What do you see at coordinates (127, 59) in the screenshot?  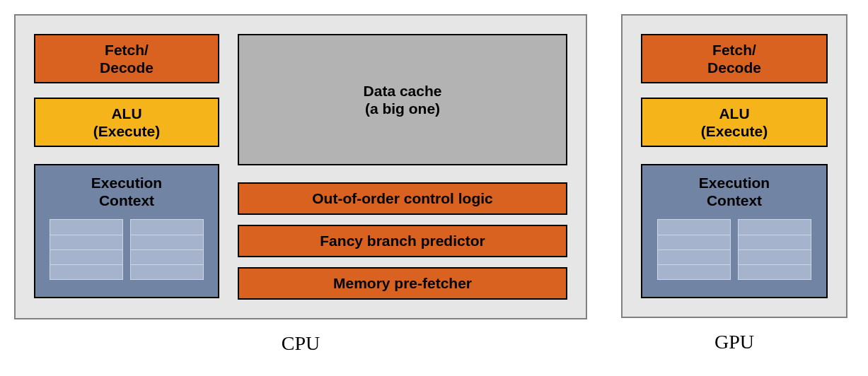 I see `cpu-fetch-decode-box: Fetch/ Decode` at bounding box center [127, 59].